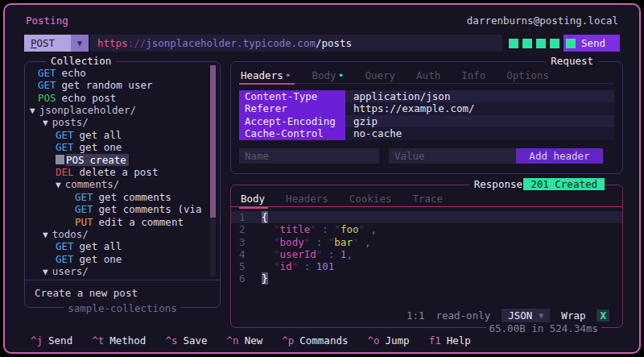 The height and width of the screenshot is (357, 644). I want to click on collection-item: GETecho, so click(122, 73).